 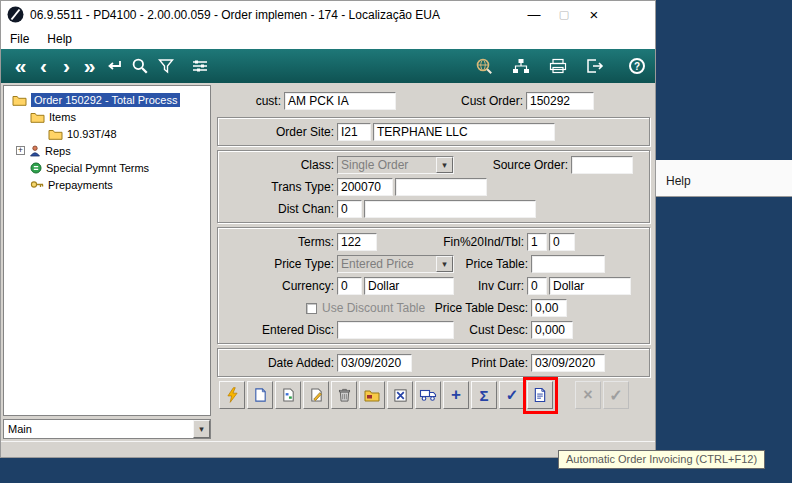 What do you see at coordinates (350, 209) in the screenshot?
I see `dist-chan-field: 0` at bounding box center [350, 209].